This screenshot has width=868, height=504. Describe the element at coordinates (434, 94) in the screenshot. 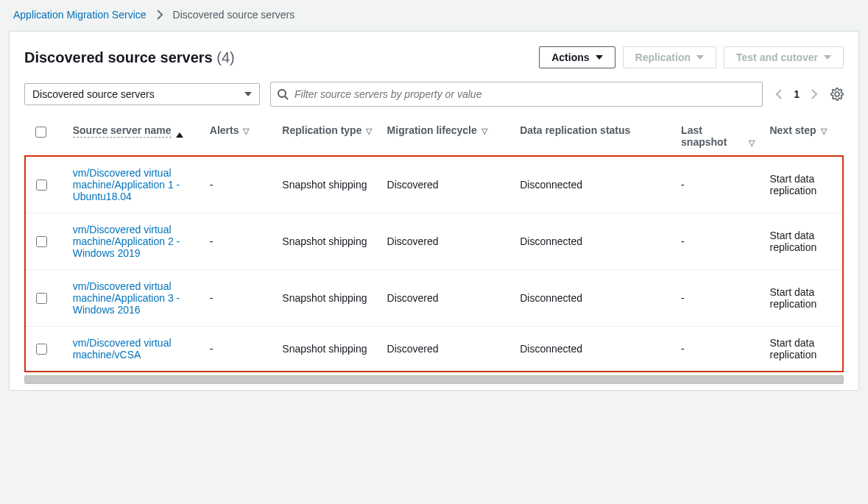

I see `filter-row: Discovered source servers 1` at that location.